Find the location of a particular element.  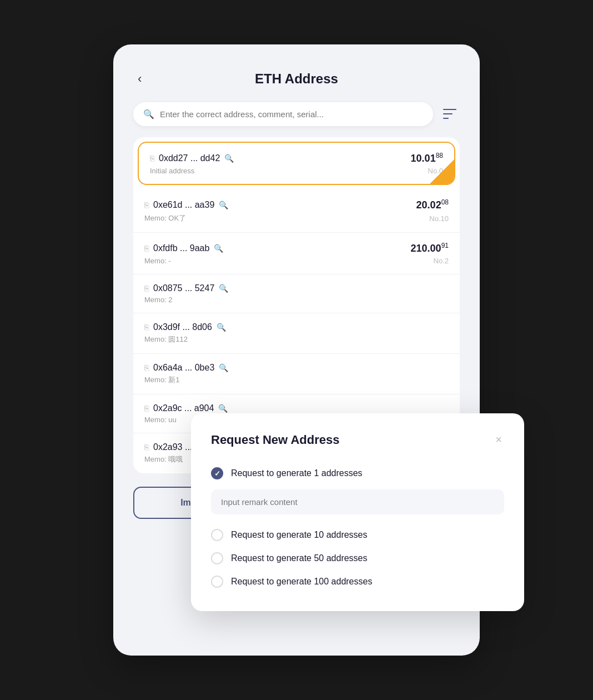

back-button: ‹ is located at coordinates (140, 79).